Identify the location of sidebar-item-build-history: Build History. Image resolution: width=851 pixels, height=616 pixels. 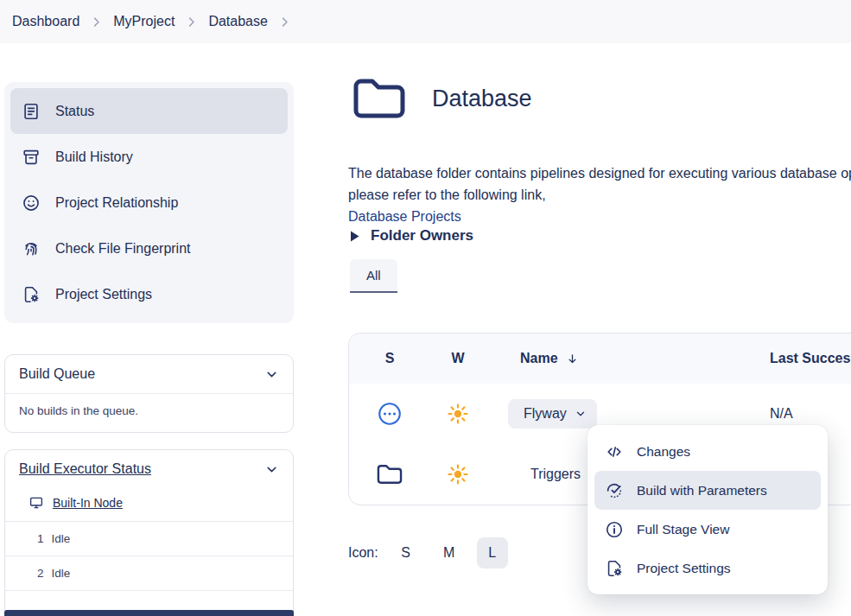
(149, 157).